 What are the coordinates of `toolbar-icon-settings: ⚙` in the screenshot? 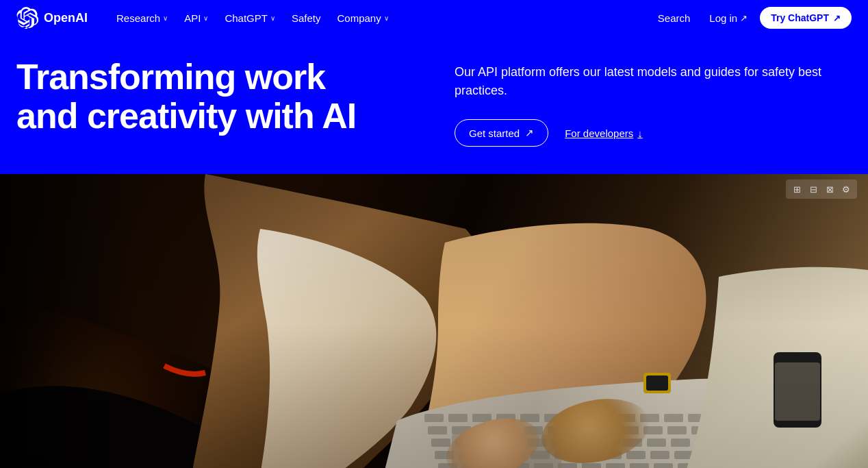 It's located at (846, 189).